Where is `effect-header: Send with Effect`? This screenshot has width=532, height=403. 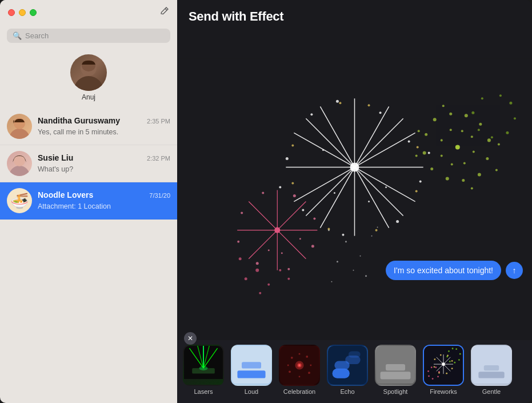
effect-header: Send with Effect is located at coordinates (354, 14).